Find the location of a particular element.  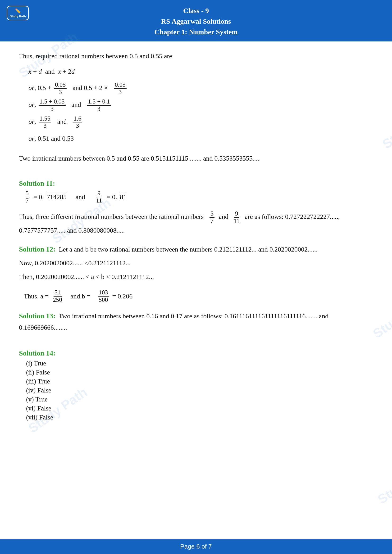

sol11-frac2: 9 11 is located at coordinates (99, 197).